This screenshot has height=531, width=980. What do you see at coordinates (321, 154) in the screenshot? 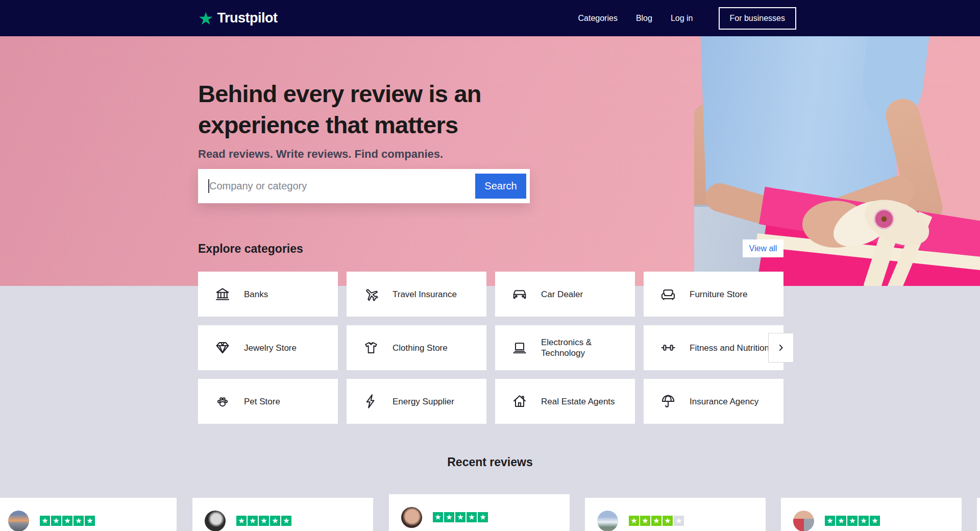
I see `hero-subtitle: Read reviews. Write reviews. Find compan…` at bounding box center [321, 154].